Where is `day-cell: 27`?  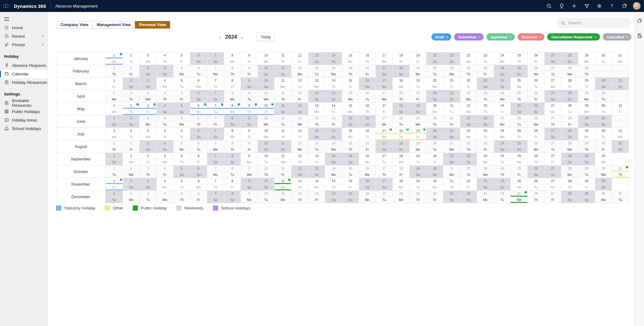
day-cell: 27 is located at coordinates (553, 68).